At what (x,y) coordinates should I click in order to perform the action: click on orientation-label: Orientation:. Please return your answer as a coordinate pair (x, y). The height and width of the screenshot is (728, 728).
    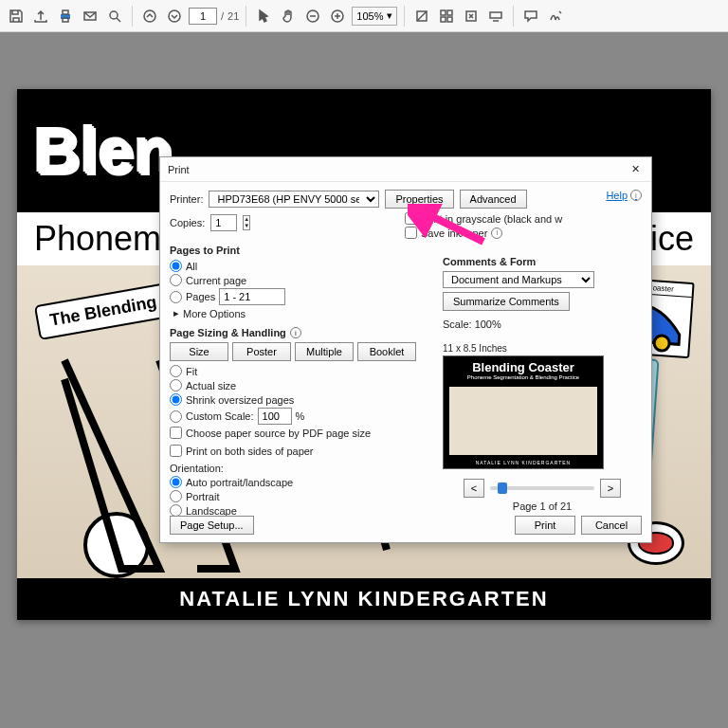
    Looking at the image, I should click on (293, 468).